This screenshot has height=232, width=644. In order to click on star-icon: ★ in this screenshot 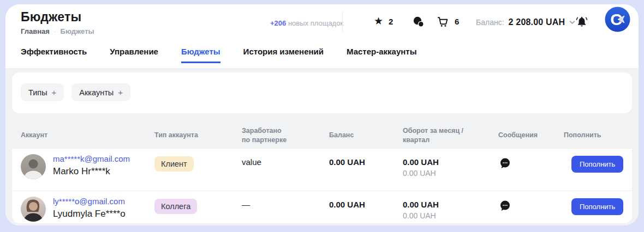, I will do `click(379, 21)`.